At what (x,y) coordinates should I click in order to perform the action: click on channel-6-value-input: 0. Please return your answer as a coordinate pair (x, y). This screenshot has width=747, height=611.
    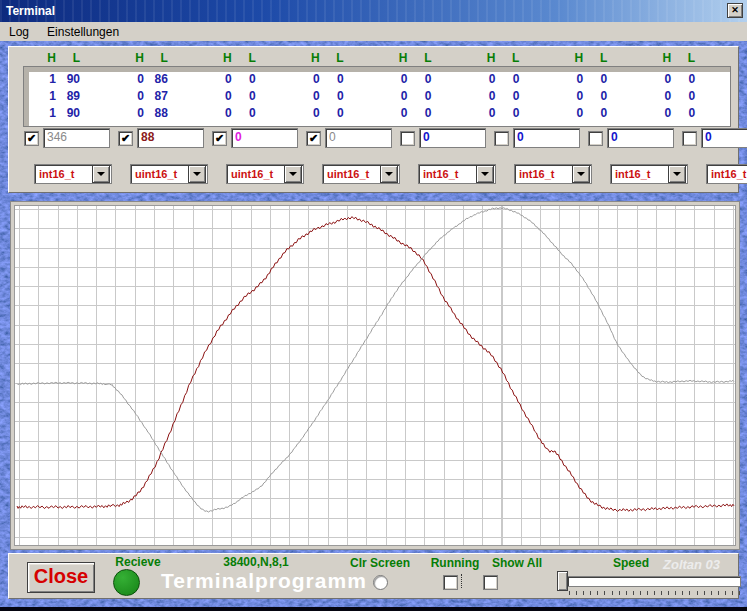
    Looking at the image, I should click on (546, 138).